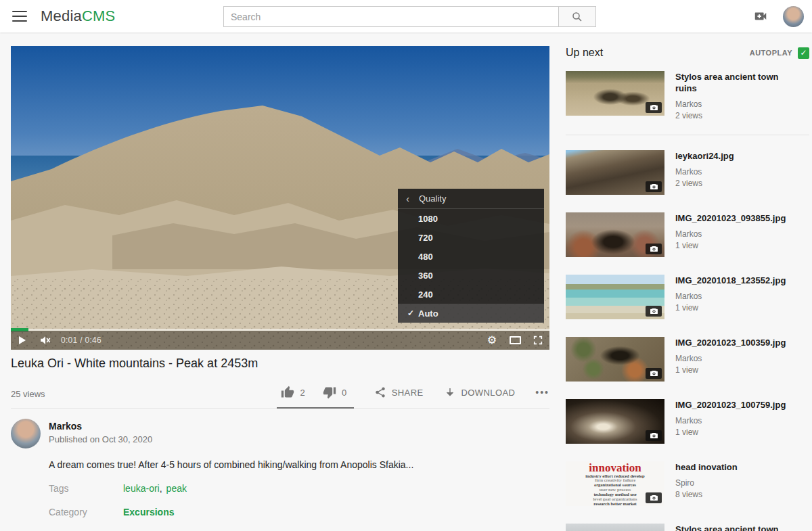 Image resolution: width=812 pixels, height=531 pixels. Describe the element at coordinates (687, 359) in the screenshot. I see `up-next-item: IMG_20201023_100359.jpgMarkos1 view` at that location.